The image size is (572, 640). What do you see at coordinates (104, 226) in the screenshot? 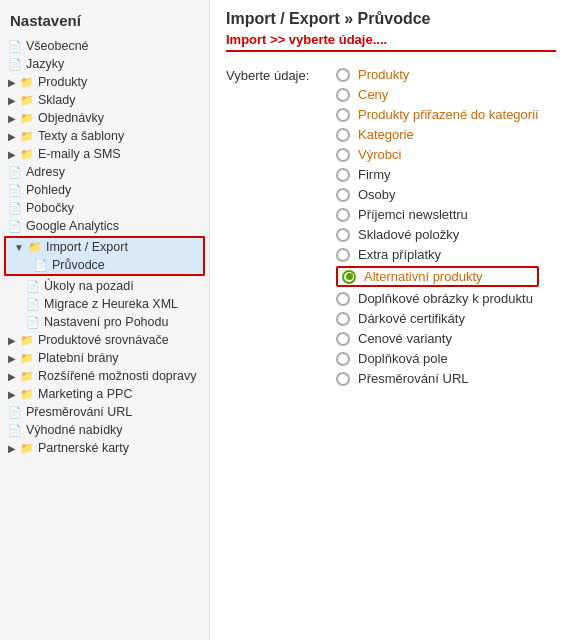
I see `sidebar-item-google-analytics: 📄Google Analytics` at bounding box center [104, 226].